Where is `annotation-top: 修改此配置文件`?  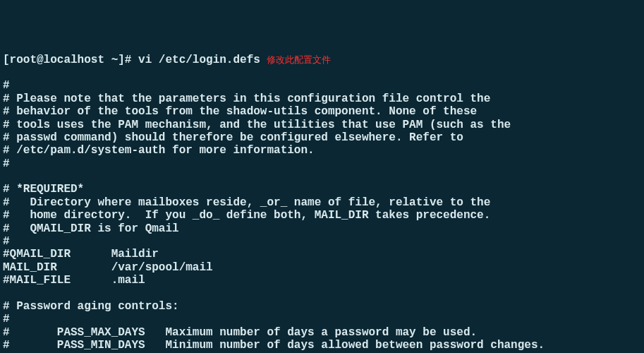
annotation-top: 修改此配置文件 is located at coordinates (299, 61).